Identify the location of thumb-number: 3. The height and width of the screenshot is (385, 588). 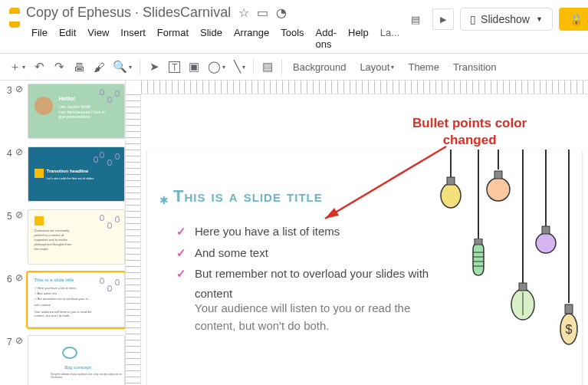
(8, 90).